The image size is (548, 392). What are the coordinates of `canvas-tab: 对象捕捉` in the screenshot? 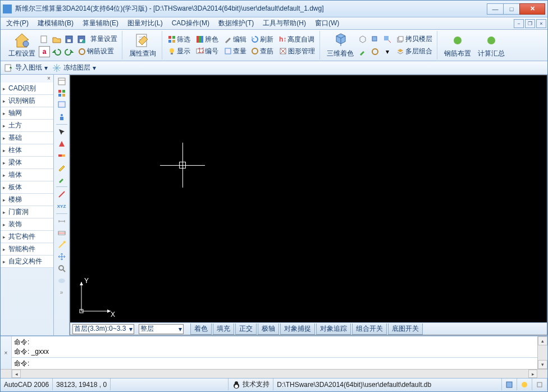 It's located at (298, 329).